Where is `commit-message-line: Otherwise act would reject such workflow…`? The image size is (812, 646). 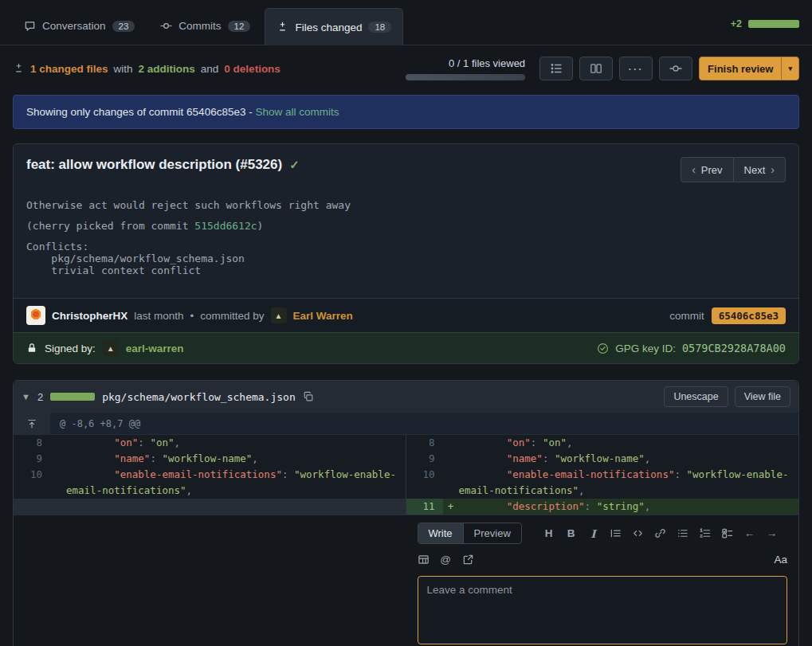 commit-message-line: Otherwise act would reject such workflow… is located at coordinates (406, 206).